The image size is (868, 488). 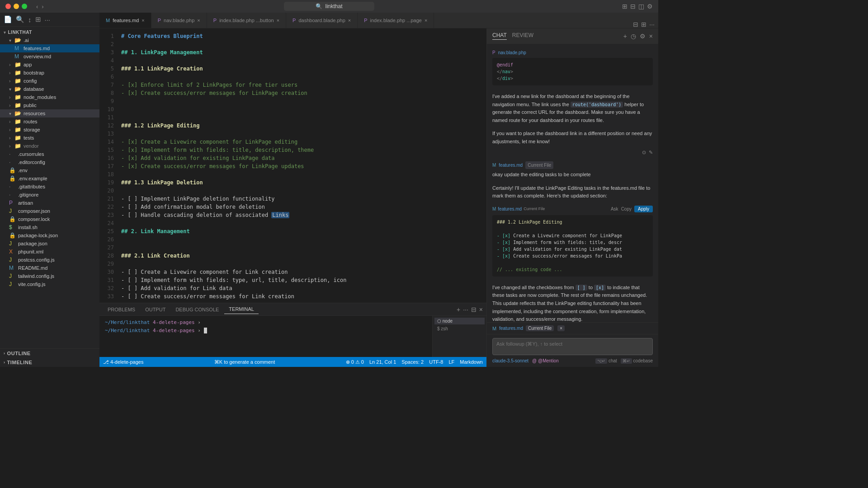 What do you see at coordinates (382, 362) in the screenshot?
I see `statusbar-info: Ln 21, Col 1` at bounding box center [382, 362].